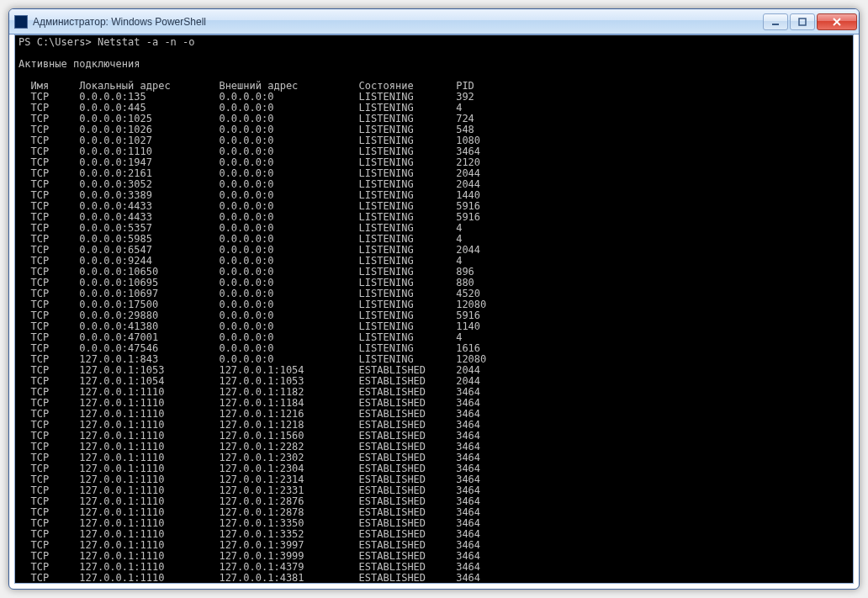 The height and width of the screenshot is (598, 868). Describe the element at coordinates (802, 22) in the screenshot. I see `maximize-icon` at that location.